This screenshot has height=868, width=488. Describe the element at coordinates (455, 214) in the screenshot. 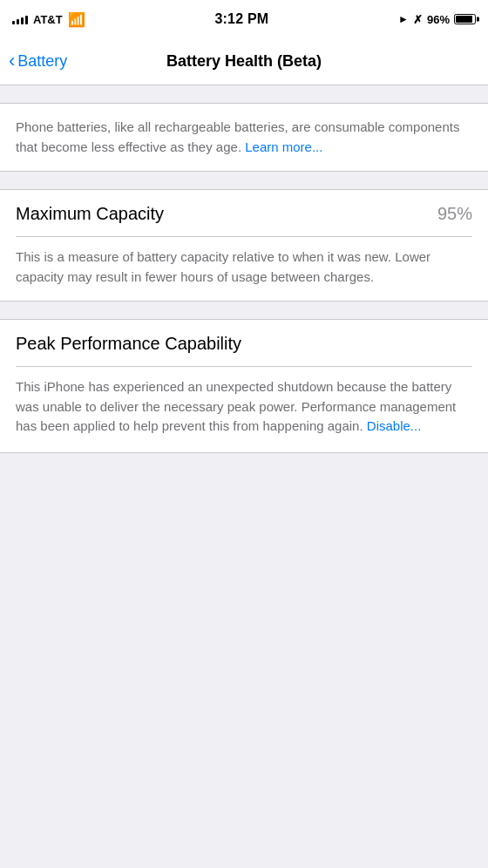

I see `max-capacity-value: 95%` at that location.